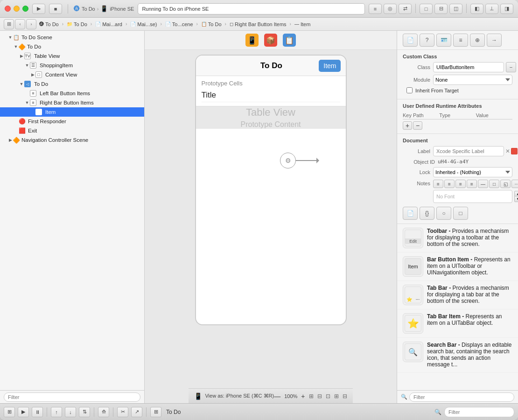 The width and height of the screenshot is (518, 420). Describe the element at coordinates (27, 65) in the screenshot. I see `disclosure-shopping-item` at that location.